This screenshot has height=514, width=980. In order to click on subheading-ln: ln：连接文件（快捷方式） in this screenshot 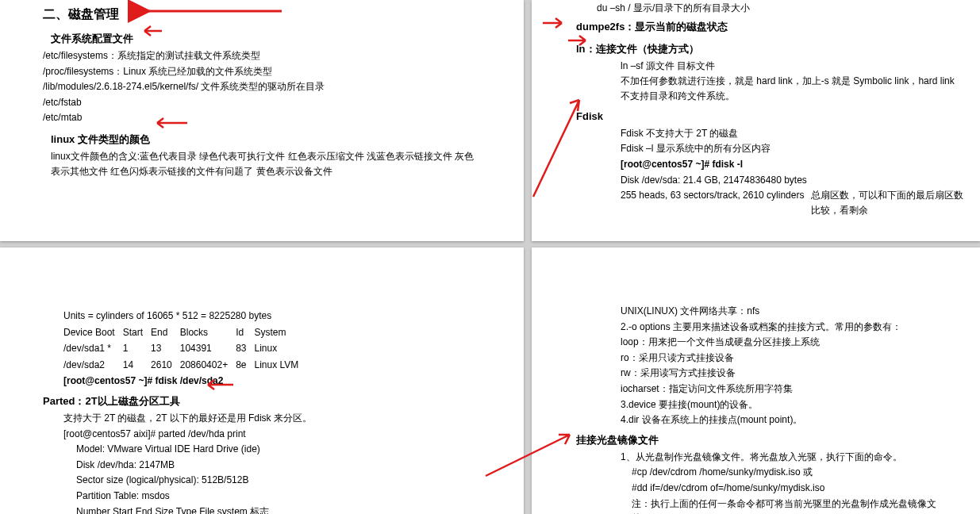, I will do `click(770, 49)`.